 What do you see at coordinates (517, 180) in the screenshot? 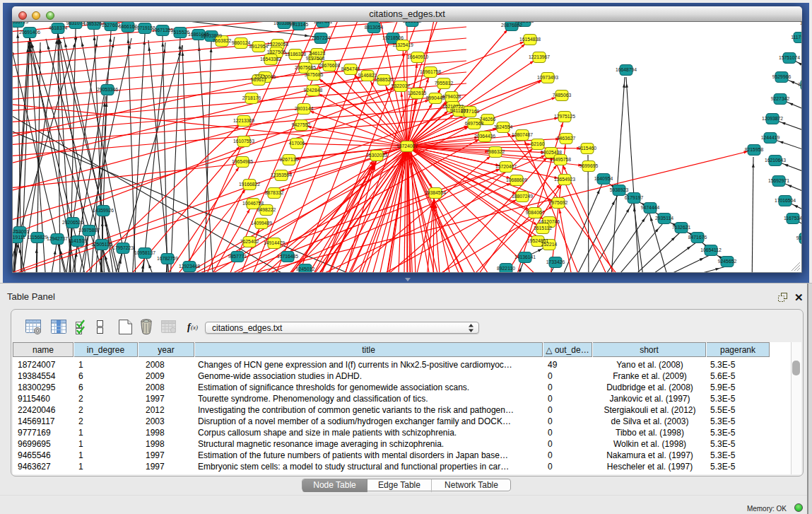
I see `svg-text: 10688609` at bounding box center [517, 180].